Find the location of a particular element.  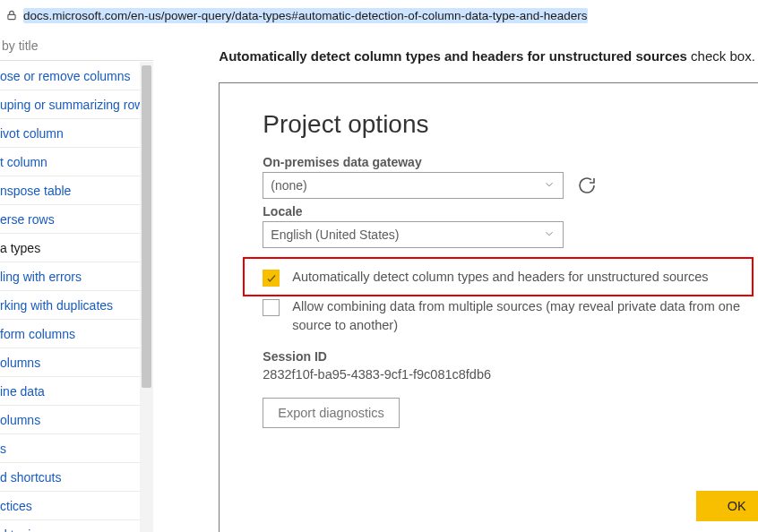

sidebar-item: rking with duplicates is located at coordinates (77, 305).